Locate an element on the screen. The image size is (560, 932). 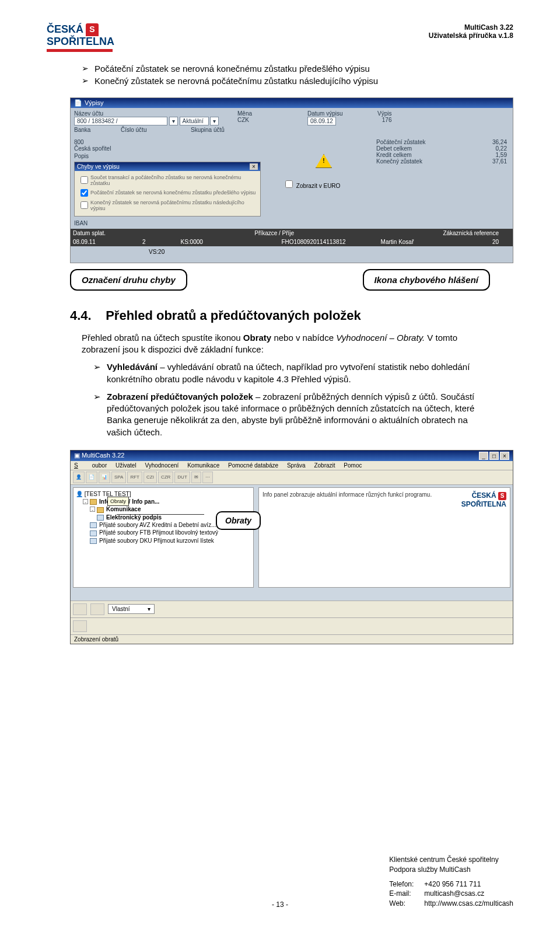
footer-tel-label: Telefon: is located at coordinates (407, 885).